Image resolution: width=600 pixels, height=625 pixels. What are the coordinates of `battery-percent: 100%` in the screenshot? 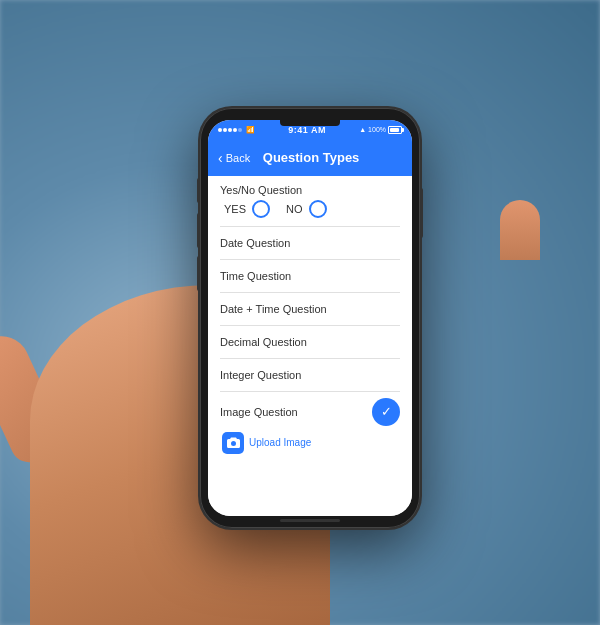 It's located at (377, 130).